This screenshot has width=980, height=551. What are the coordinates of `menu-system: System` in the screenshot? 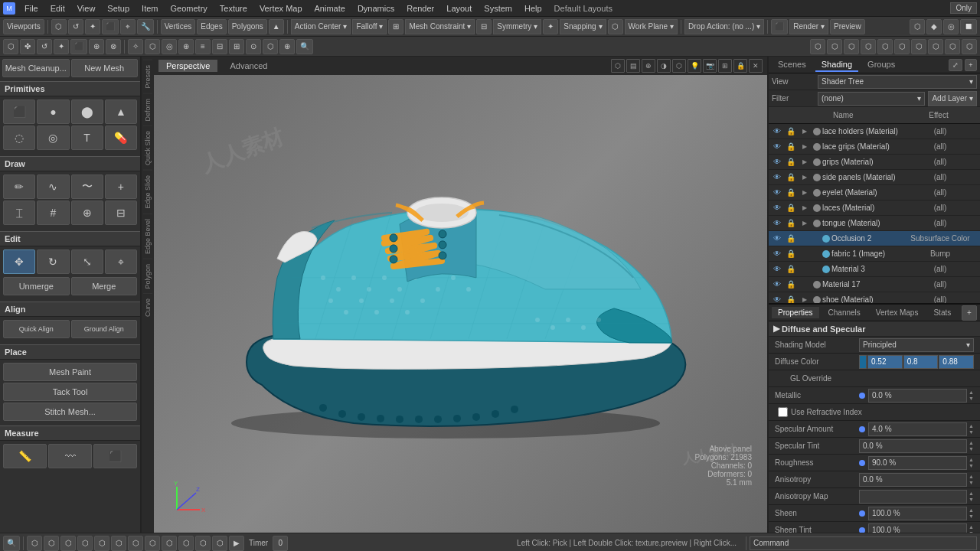 It's located at (498, 8).